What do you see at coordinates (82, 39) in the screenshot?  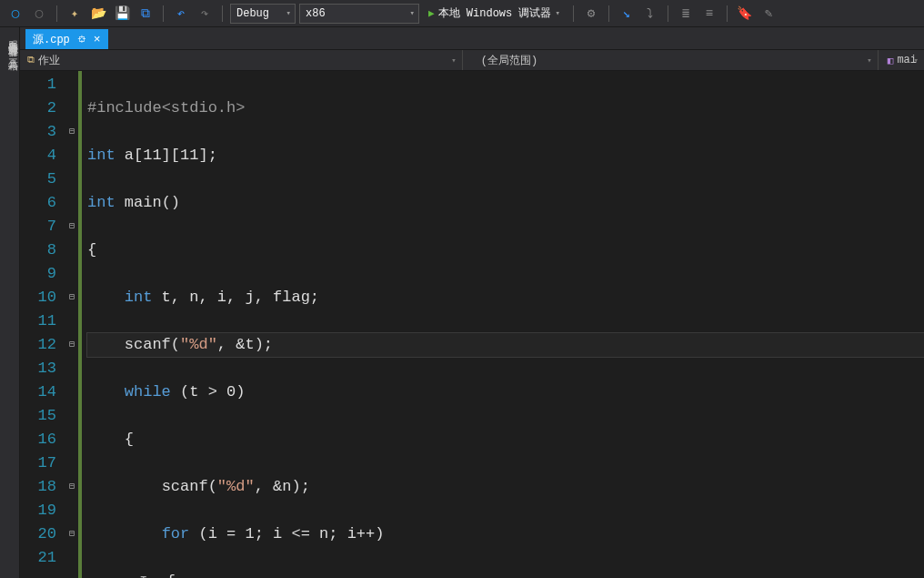 I see `pin-icon: ⯐` at bounding box center [82, 39].